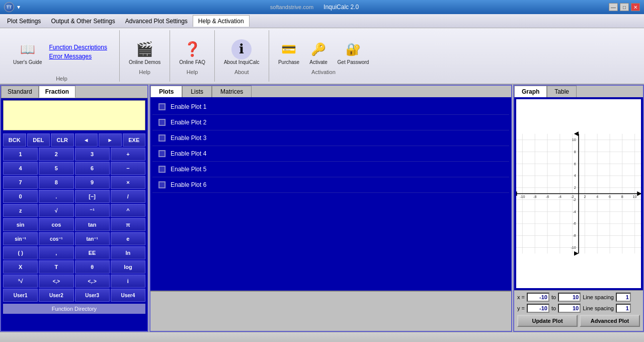 Image resolution: width=644 pixels, height=342 pixels. What do you see at coordinates (57, 92) in the screenshot?
I see `calc-tab-fraction: Fraction` at bounding box center [57, 92].